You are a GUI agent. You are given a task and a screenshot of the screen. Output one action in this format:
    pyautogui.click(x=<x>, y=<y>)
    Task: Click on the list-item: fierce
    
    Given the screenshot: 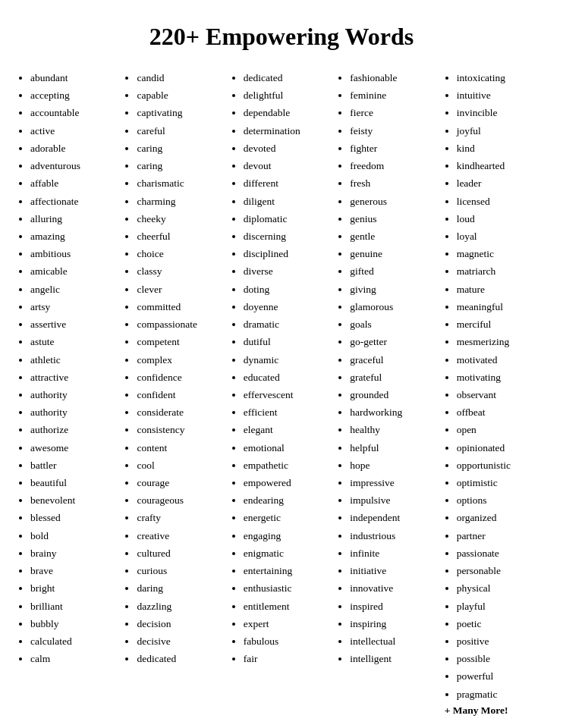 What is the action you would take?
    pyautogui.click(x=394, y=112)
    